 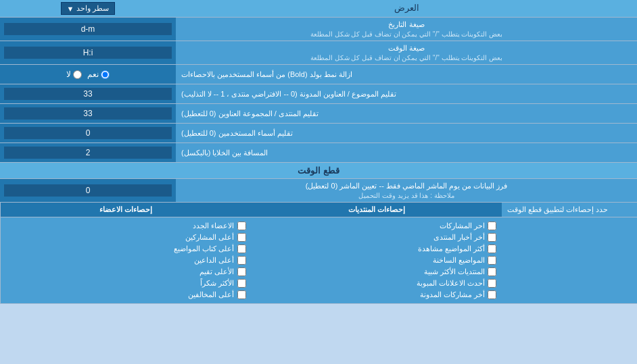 I want to click on time-format-input-wrapper, so click(x=88, y=53).